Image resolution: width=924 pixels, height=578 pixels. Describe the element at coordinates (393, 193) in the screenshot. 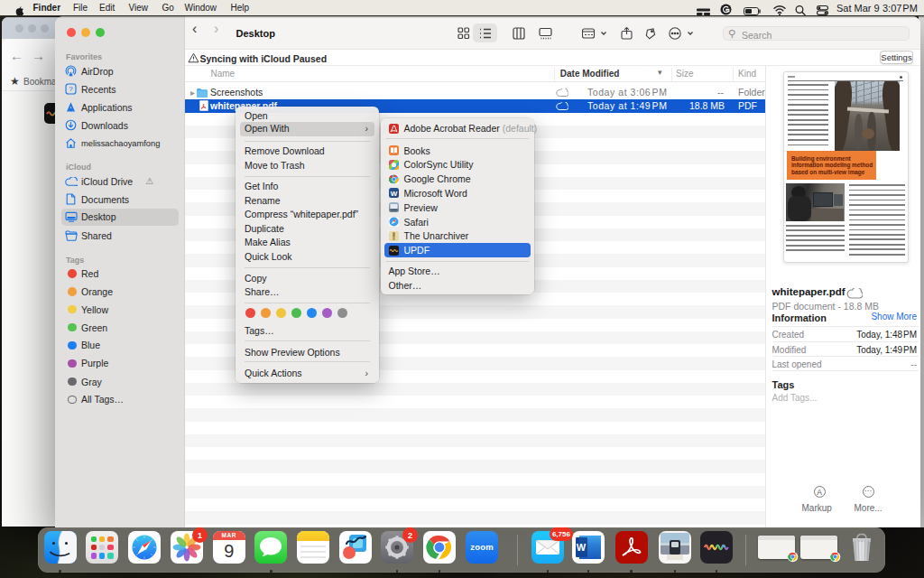

I see `svg-text: W` at that location.